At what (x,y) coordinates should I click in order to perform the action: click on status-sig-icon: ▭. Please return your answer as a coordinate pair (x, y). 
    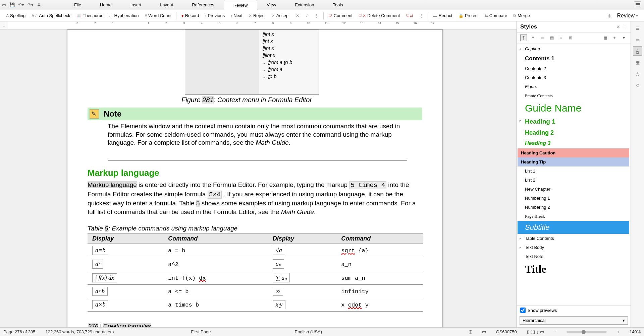
    Looking at the image, I should click on (484, 332).